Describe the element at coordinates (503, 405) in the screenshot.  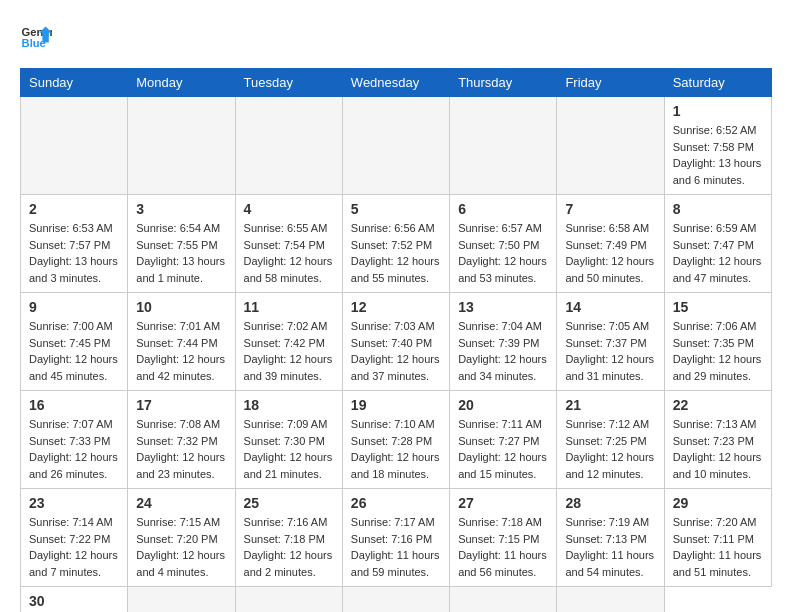
I see `day-number: 20` at that location.